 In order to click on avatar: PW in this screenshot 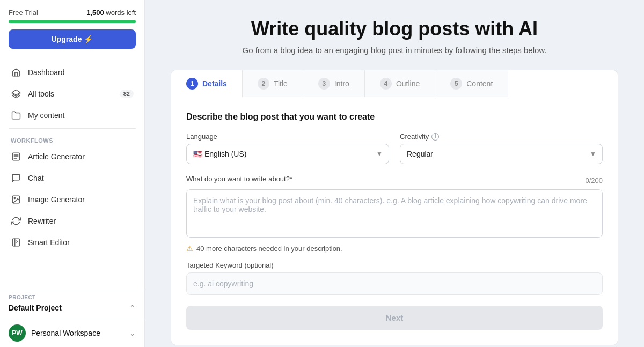, I will do `click(17, 333)`.